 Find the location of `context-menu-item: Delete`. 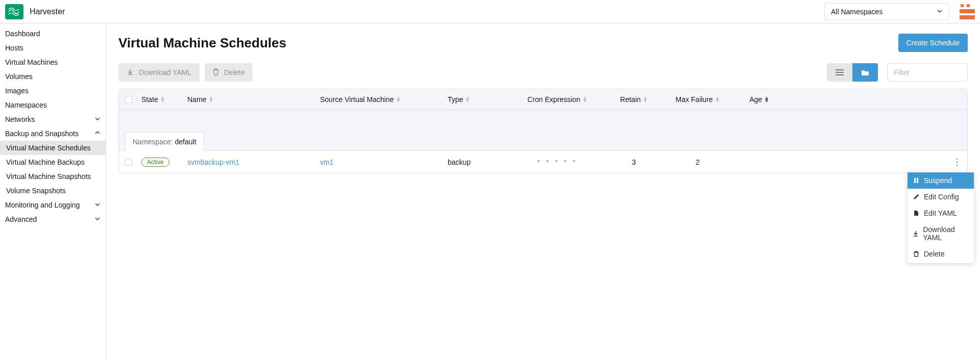

context-menu-item: Delete is located at coordinates (941, 254).